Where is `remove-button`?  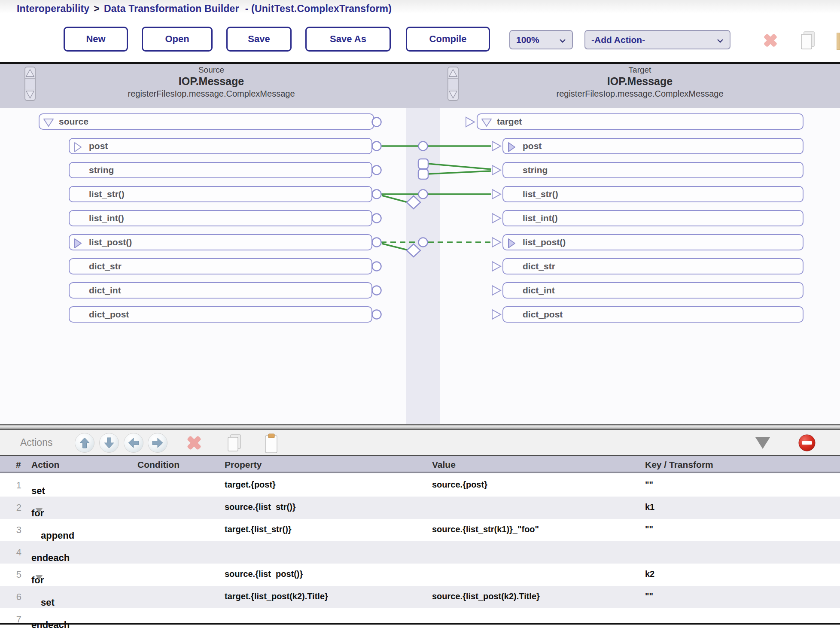 remove-button is located at coordinates (807, 443).